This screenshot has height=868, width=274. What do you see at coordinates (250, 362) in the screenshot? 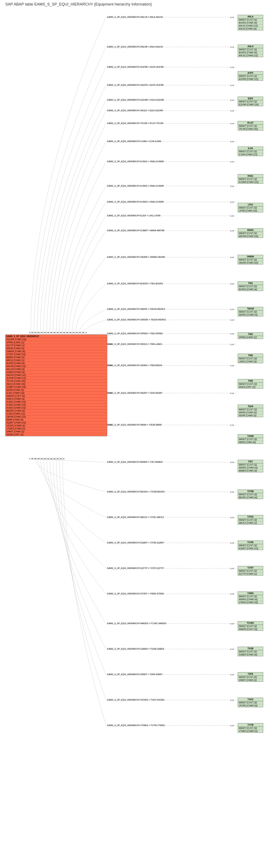
I see `ref-field: LAND1 [CHAR (3)]` at bounding box center [250, 362].